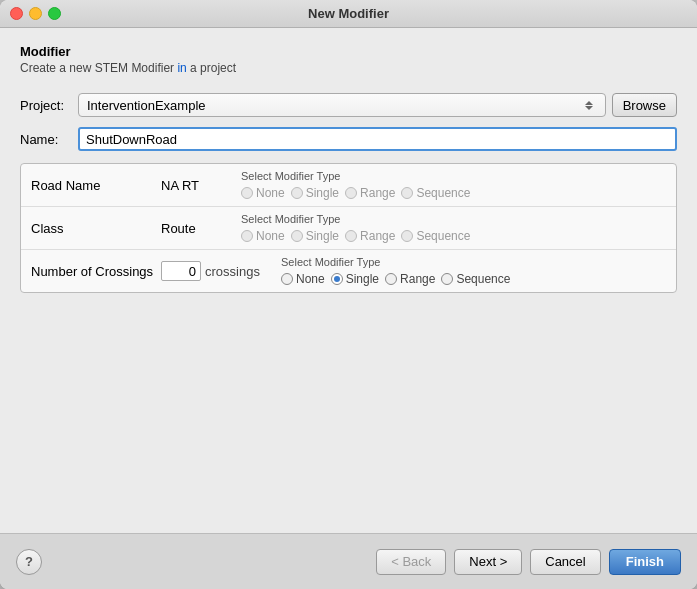  I want to click on field-crossings: Number of Crossings, so click(96, 272).